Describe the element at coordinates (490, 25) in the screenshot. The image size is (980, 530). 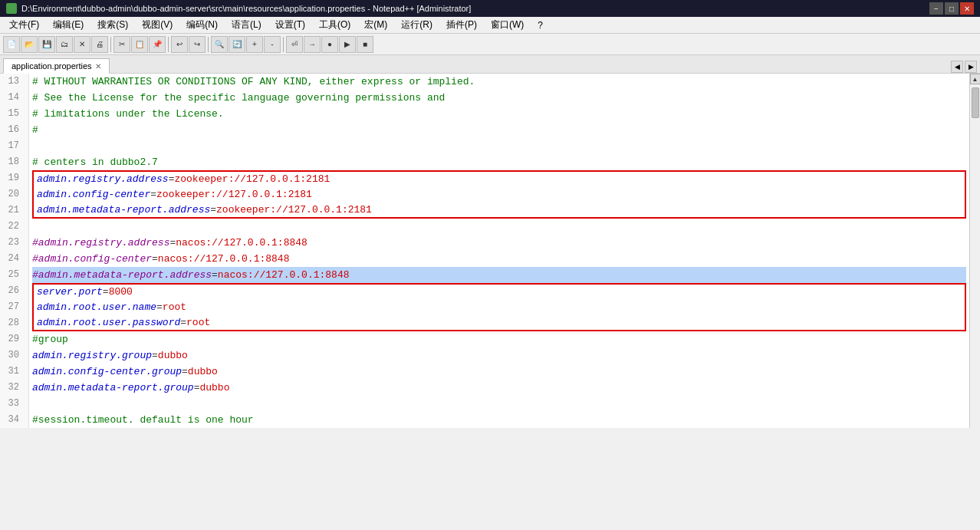
I see `menu-bar: 文件(F) 编辑(E) 搜索(S) 视图(V) 编码(N) 语言(L) 设置(T…` at that location.